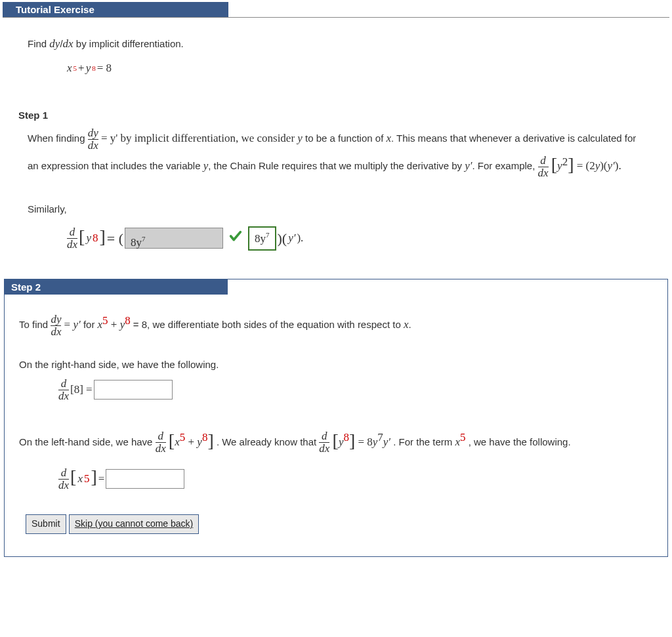 The height and width of the screenshot is (637, 672). Describe the element at coordinates (174, 238) in the screenshot. I see `step1-locked-answer: 8y7` at that location.